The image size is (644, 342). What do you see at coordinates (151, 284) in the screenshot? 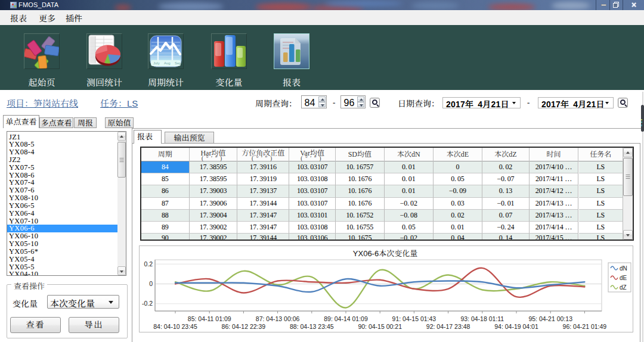
I see `svg-text: 0` at bounding box center [151, 284].